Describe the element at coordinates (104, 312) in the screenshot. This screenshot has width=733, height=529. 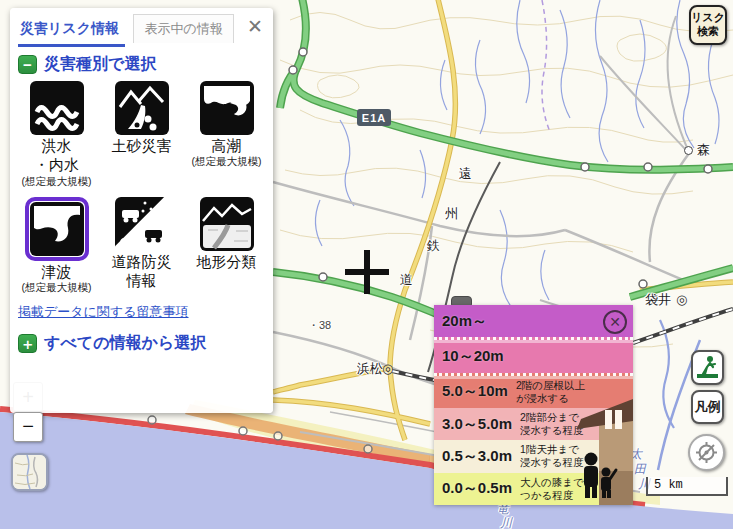
I see `data-notes-link: 掲載データに関する留意事項` at that location.